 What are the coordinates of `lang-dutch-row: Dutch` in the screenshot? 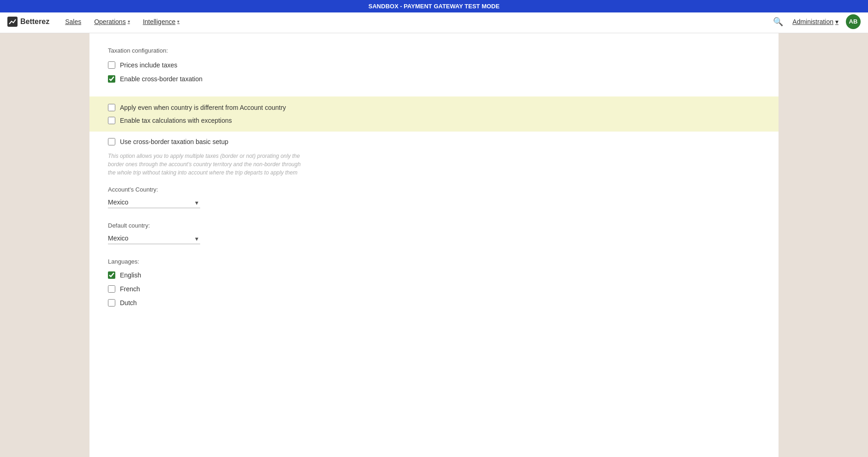 It's located at (434, 303).